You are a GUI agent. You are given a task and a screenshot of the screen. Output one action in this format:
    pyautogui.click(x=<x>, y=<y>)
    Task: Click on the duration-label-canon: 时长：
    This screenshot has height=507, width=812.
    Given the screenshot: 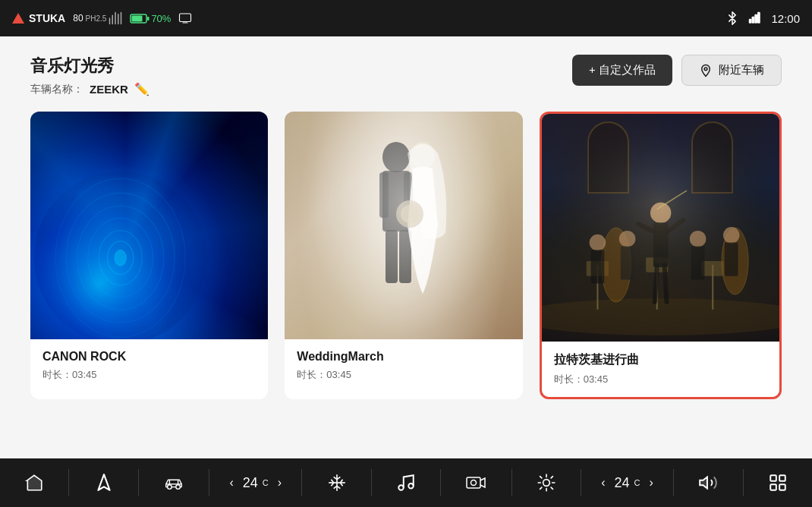 What is the action you would take?
    pyautogui.click(x=58, y=375)
    